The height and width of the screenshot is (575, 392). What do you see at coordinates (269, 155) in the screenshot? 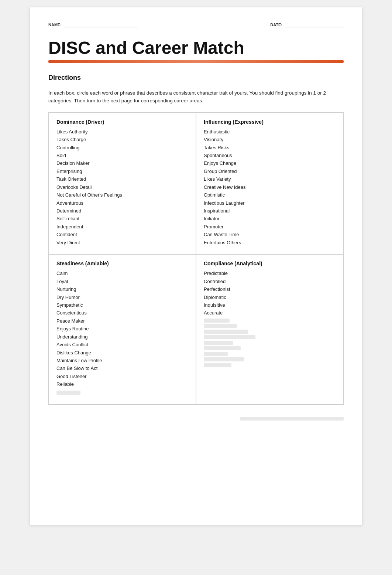
I see `list-item: Spontaneous` at bounding box center [269, 155].